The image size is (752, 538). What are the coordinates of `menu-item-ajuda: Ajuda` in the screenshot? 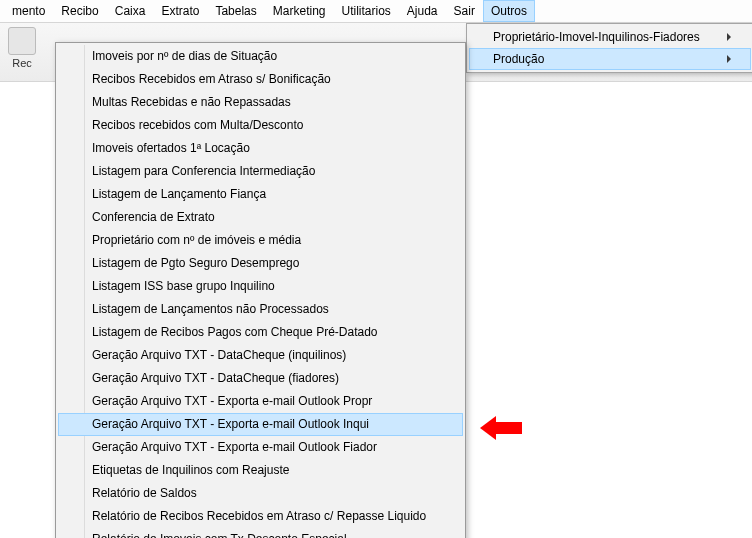 It's located at (422, 11).